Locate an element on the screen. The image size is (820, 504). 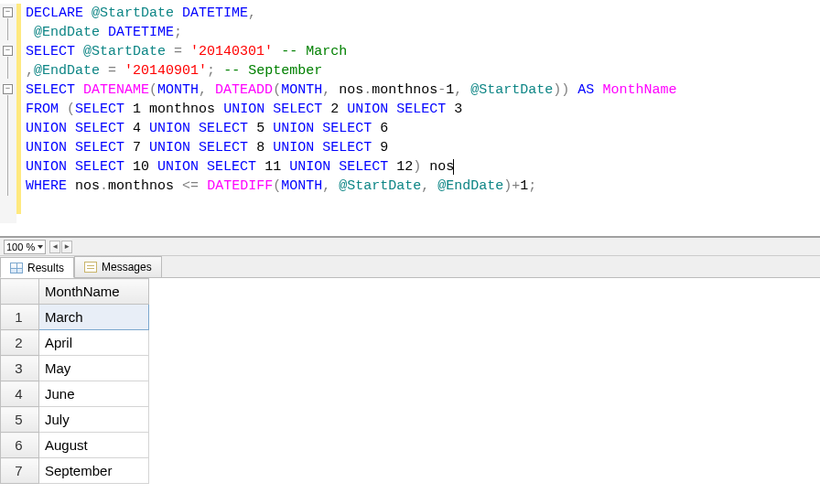
table-row: 6 August is located at coordinates (75, 445).